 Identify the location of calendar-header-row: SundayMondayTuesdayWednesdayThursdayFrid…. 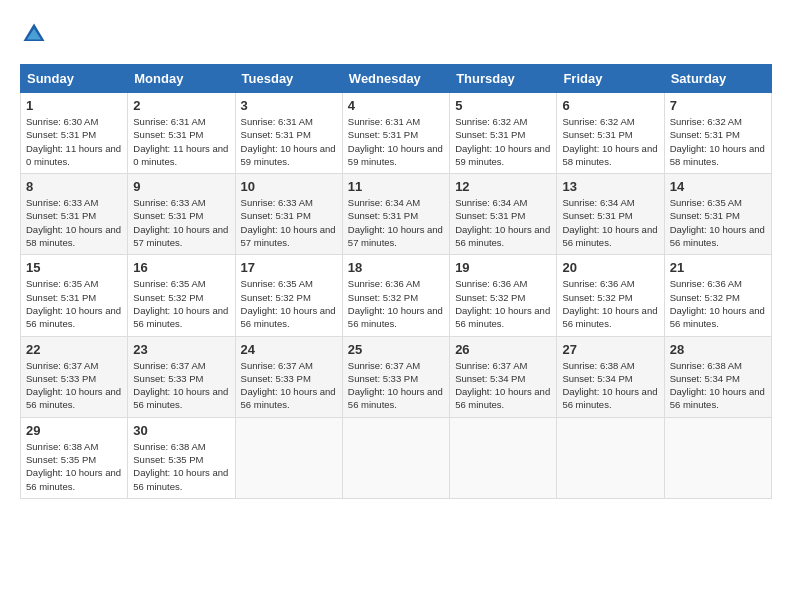
(396, 79).